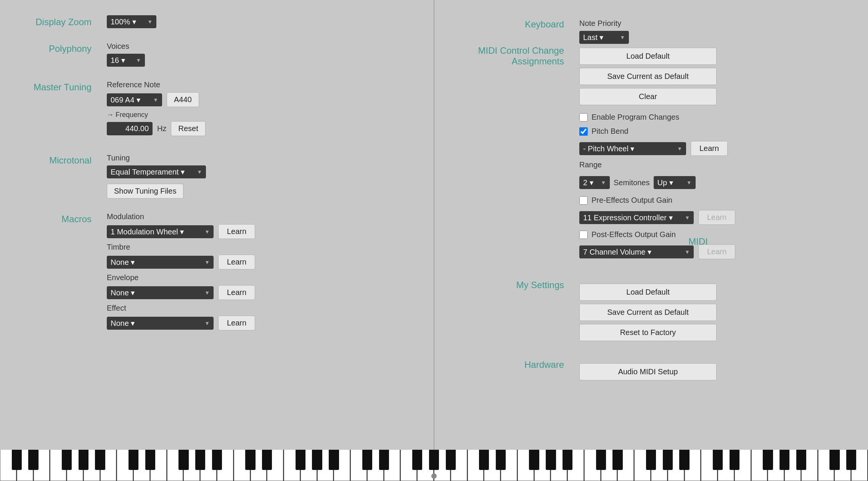  Describe the element at coordinates (236, 293) in the screenshot. I see `envelope-learn-button: Learn` at that location.